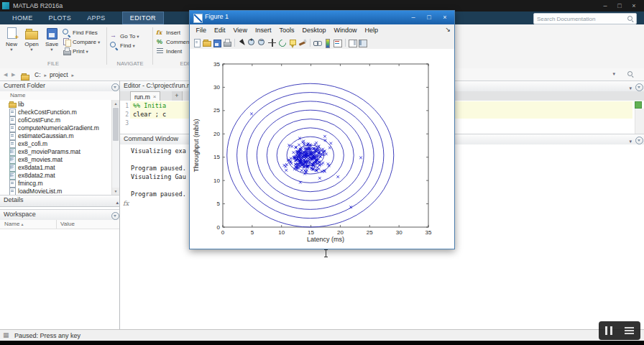 The image size is (644, 345). Describe the element at coordinates (13, 75) in the screenshot. I see `forward-button: ▶` at that location.